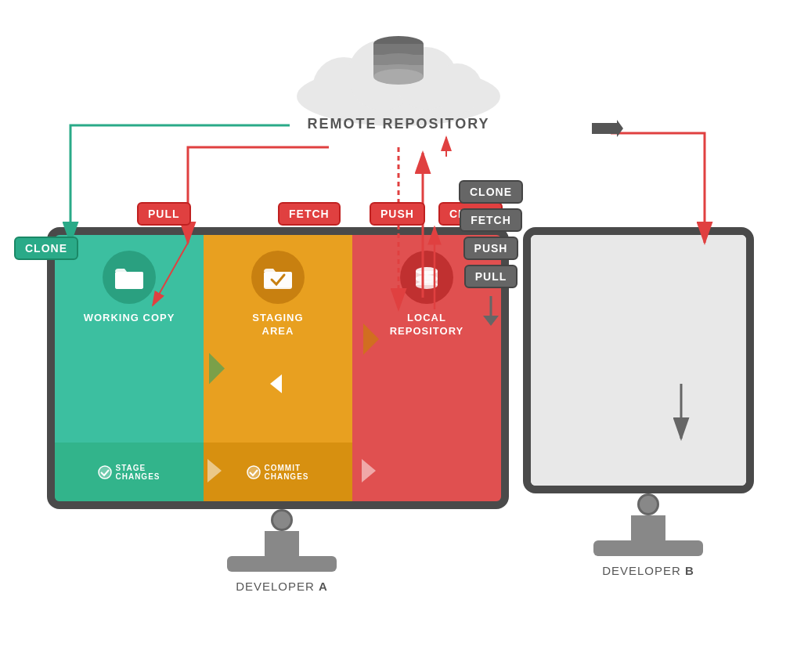 The image size is (797, 672). Describe the element at coordinates (608, 128) in the screenshot. I see `arrow-to-remote` at that location.